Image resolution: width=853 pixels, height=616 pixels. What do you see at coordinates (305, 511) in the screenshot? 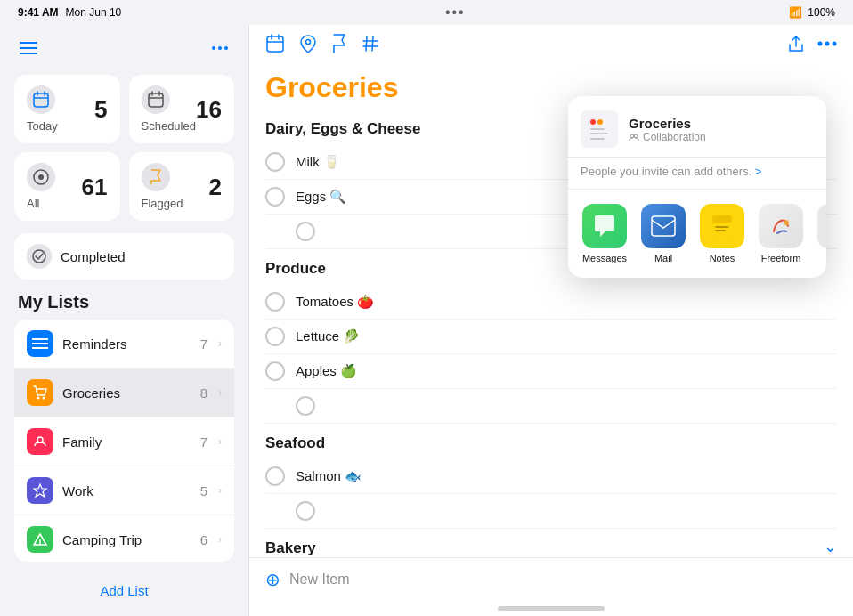
I see `reminder-circle-seafood-empty` at bounding box center [305, 511].